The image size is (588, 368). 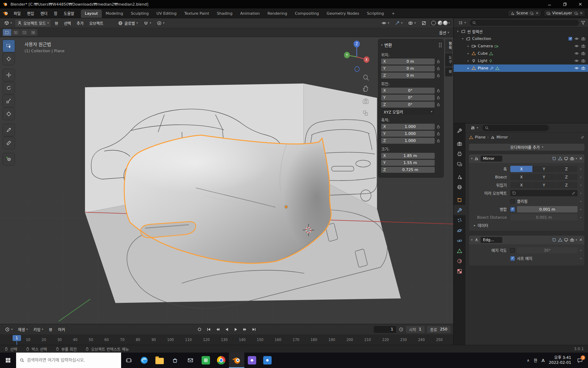 What do you see at coordinates (62, 329) in the screenshot?
I see `timeline-menu-marker: 마커` at bounding box center [62, 329].